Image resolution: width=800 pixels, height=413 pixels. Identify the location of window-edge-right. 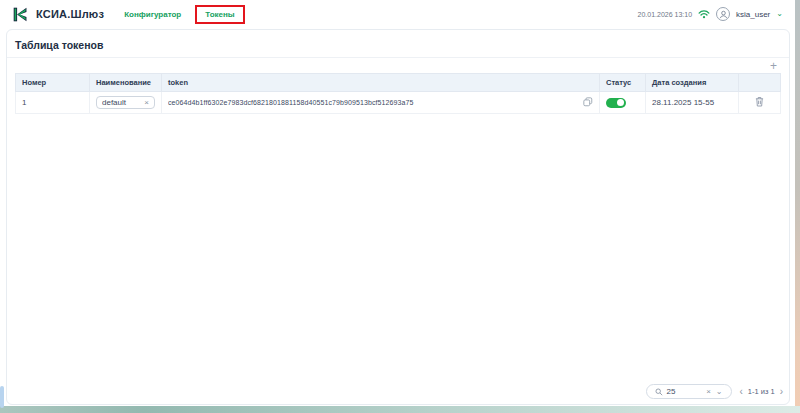
(798, 206).